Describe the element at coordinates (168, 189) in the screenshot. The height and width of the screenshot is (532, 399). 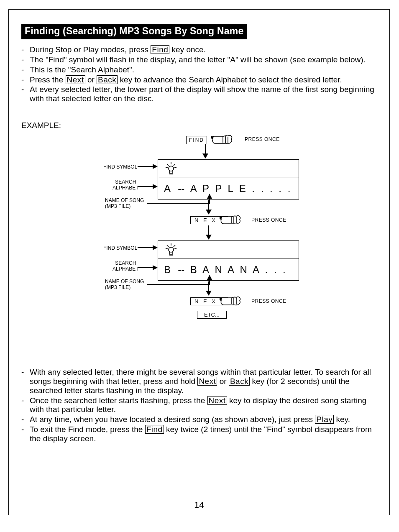
I see `search-letter: A` at that location.